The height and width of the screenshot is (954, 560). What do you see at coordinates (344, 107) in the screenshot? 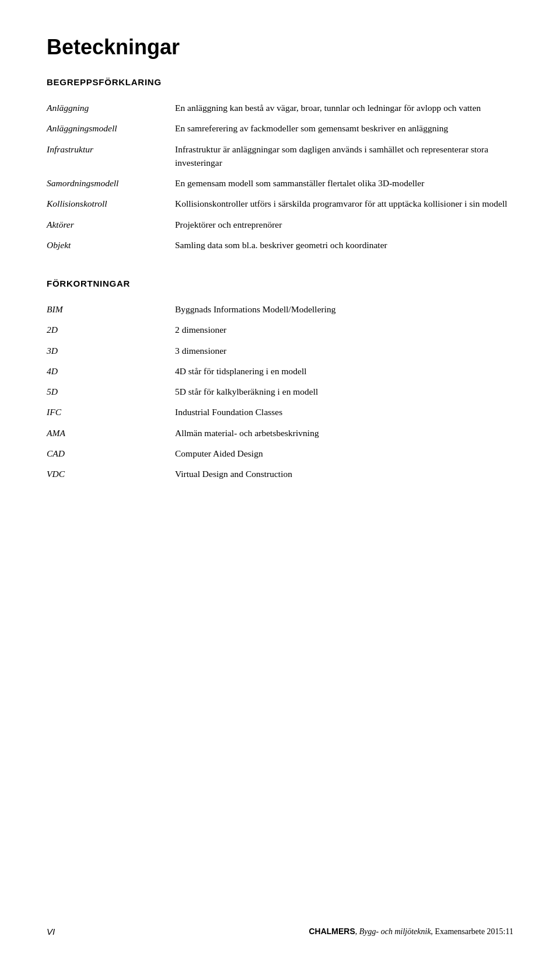
I see `definition-text: En anläggning kan bestå av vägar, broar,…` at bounding box center [344, 107].